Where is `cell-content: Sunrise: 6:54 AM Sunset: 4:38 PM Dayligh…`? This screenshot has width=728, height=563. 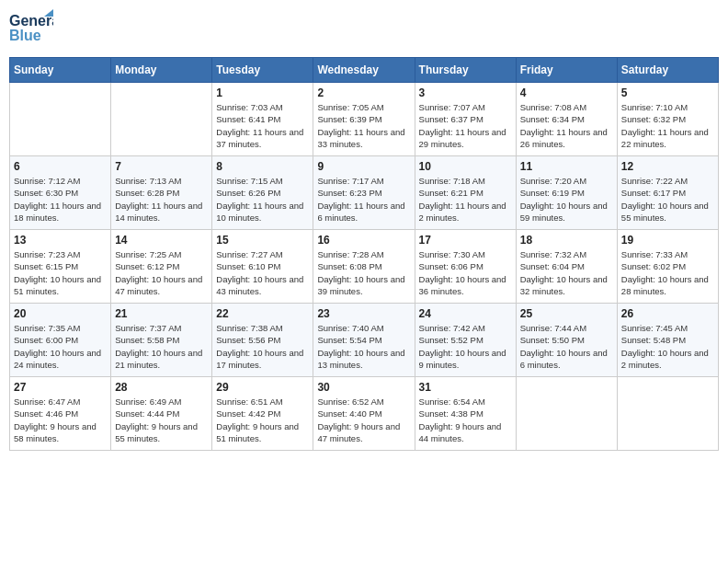 cell-content: Sunrise: 6:54 AM Sunset: 4:38 PM Dayligh… is located at coordinates (465, 419).